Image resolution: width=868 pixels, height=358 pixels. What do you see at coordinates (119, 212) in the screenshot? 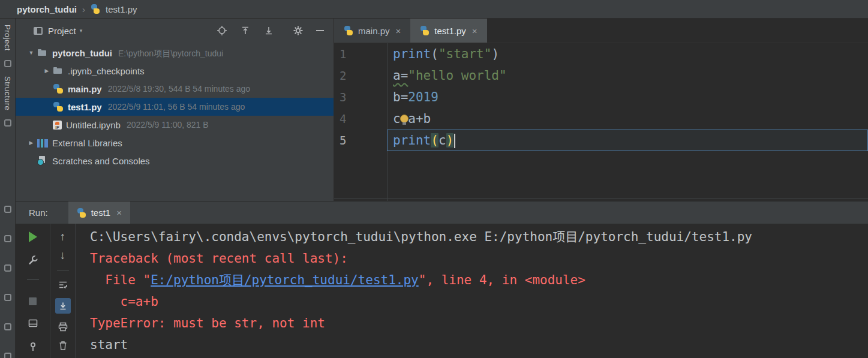
I see `close-run-tab-icon: ×` at bounding box center [119, 212].